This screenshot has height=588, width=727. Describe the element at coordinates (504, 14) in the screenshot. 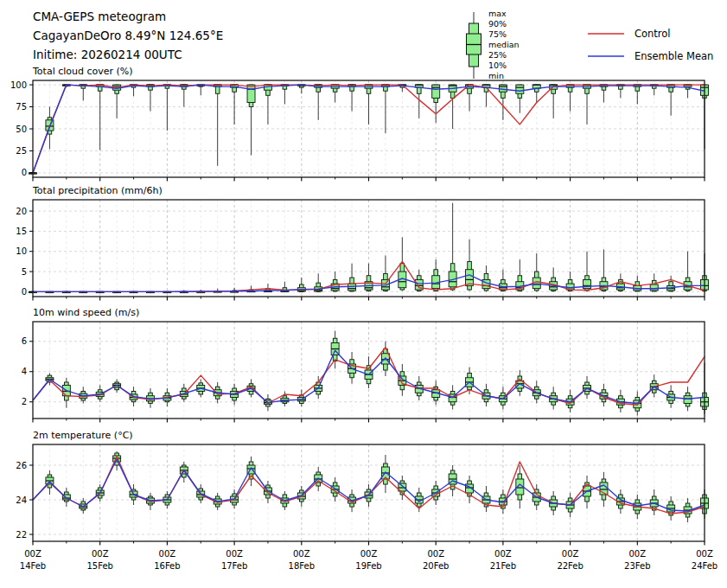

I see `legend-label-max: max` at that location.